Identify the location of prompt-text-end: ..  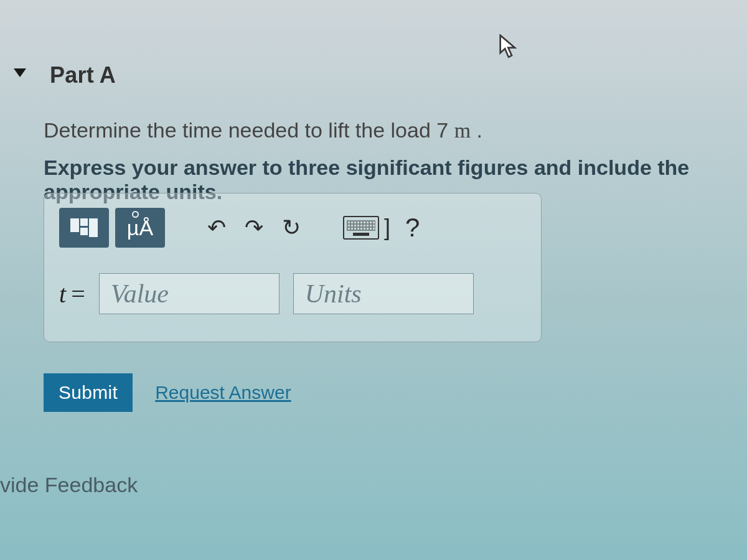
(477, 130).